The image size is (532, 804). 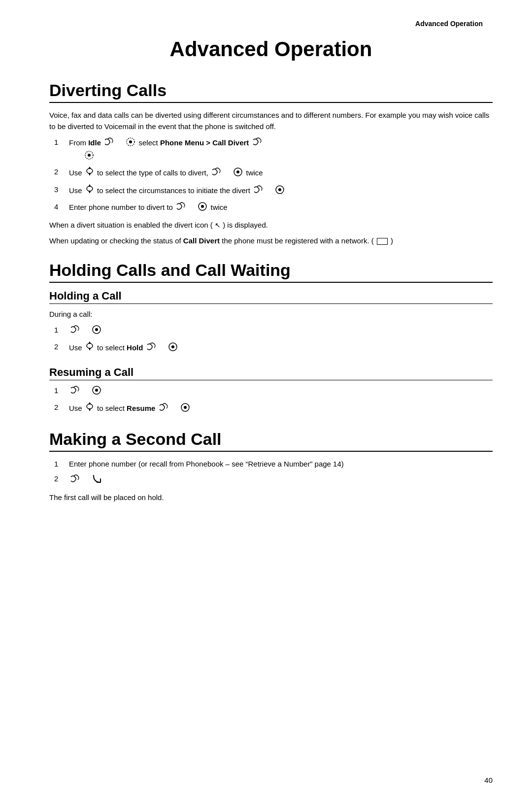 What do you see at coordinates (271, 121) in the screenshot?
I see `diverting-calls-body: Voice, fax and data calls can be diverte…` at bounding box center [271, 121].